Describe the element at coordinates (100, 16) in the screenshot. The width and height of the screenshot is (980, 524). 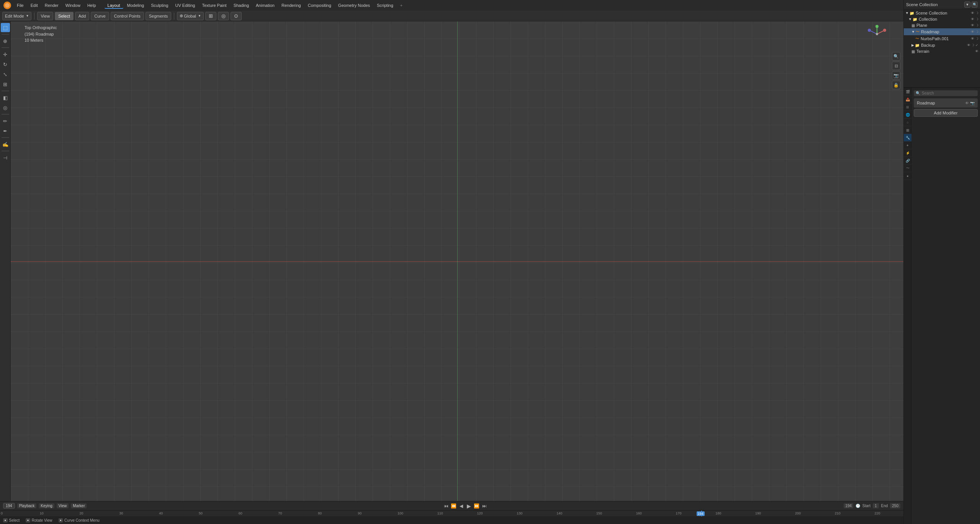
I see `menu-curve: Curve` at that location.